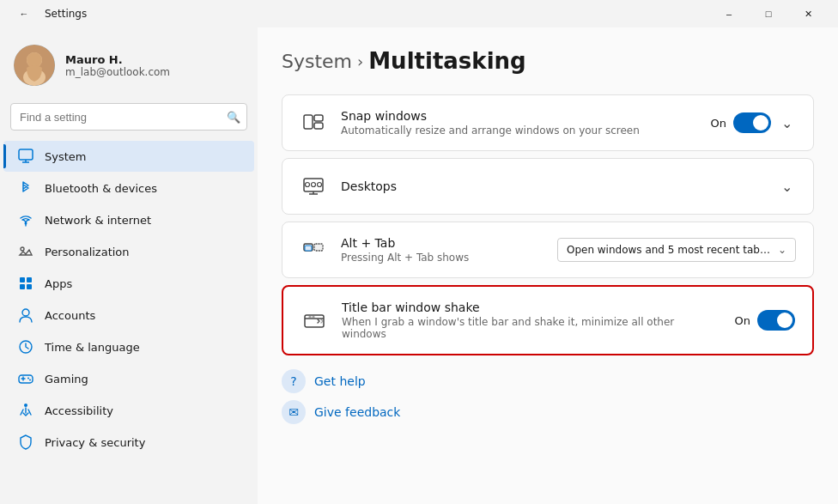  I want to click on title-bar-shake-control: On, so click(765, 320).